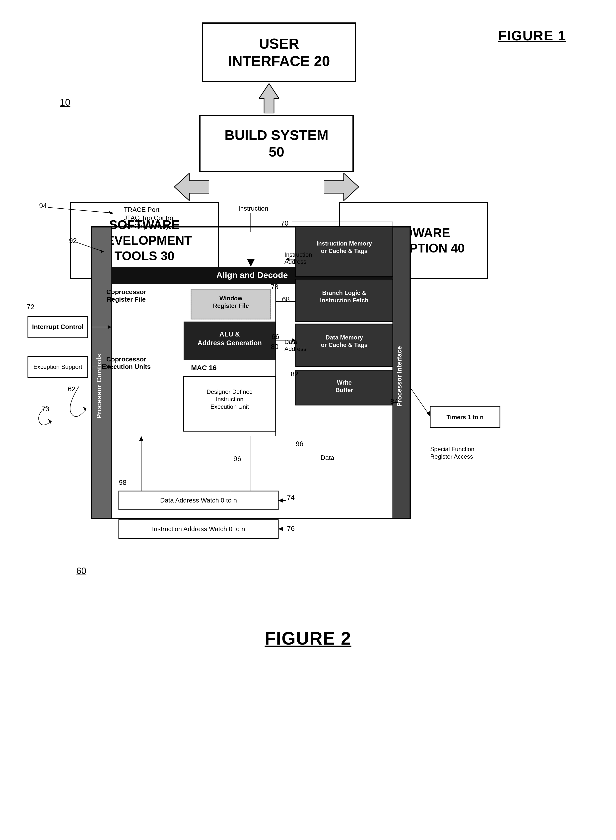 The image size is (616, 840). Describe the element at coordinates (269, 99) in the screenshot. I see `arrow-ui-to-build` at that location.